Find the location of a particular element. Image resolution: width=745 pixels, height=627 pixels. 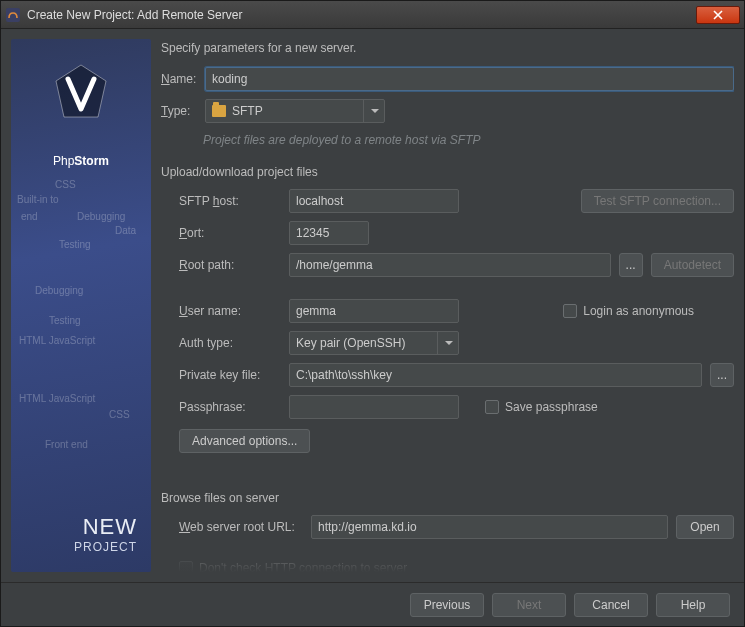

close-button is located at coordinates (718, 15).